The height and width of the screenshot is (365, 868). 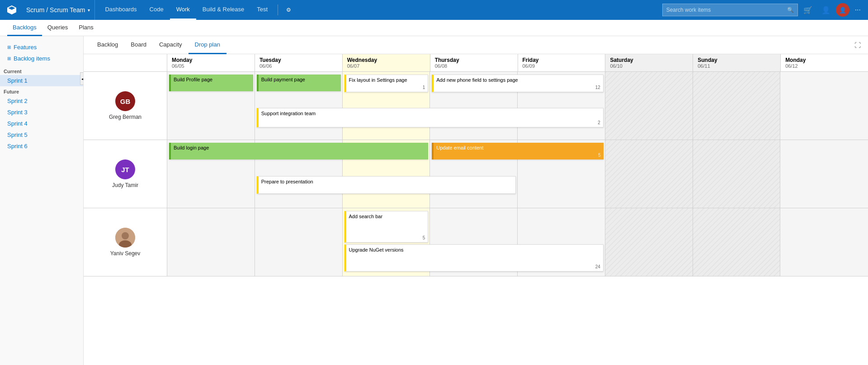 I want to click on task-number: 1, so click(x=424, y=88).